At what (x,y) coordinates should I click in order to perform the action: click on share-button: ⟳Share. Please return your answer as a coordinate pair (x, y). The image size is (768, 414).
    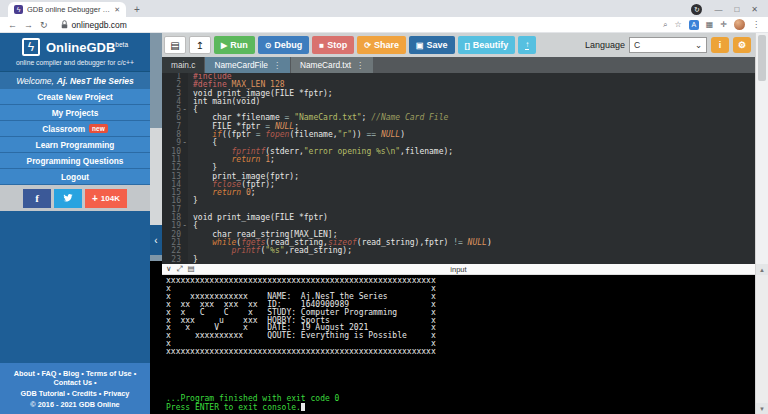
    Looking at the image, I should click on (382, 45).